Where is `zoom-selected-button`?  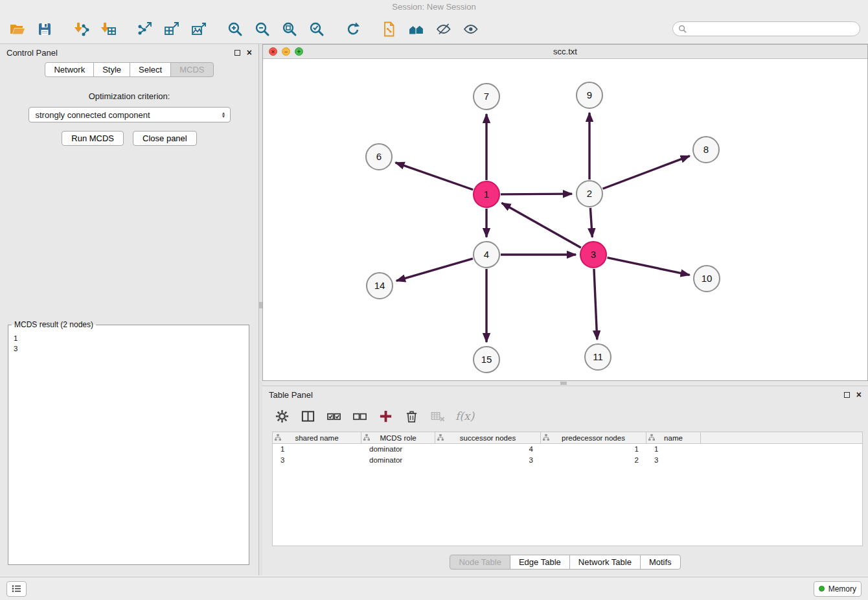 zoom-selected-button is located at coordinates (317, 29).